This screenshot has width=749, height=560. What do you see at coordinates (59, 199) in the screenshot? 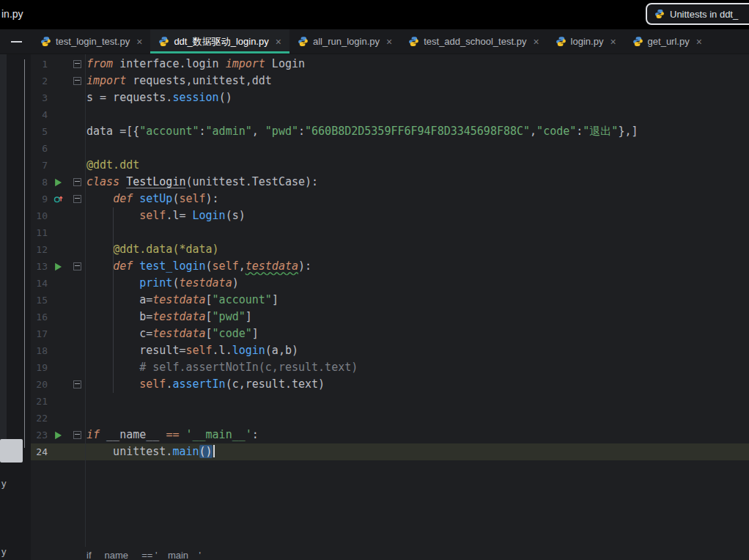
I see `override-method-icon` at bounding box center [59, 199].